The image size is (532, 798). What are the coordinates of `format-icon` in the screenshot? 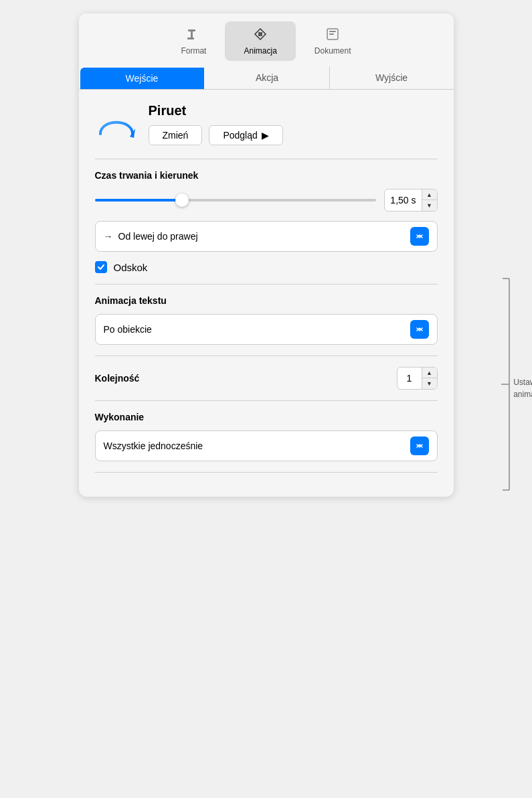 It's located at (193, 35).